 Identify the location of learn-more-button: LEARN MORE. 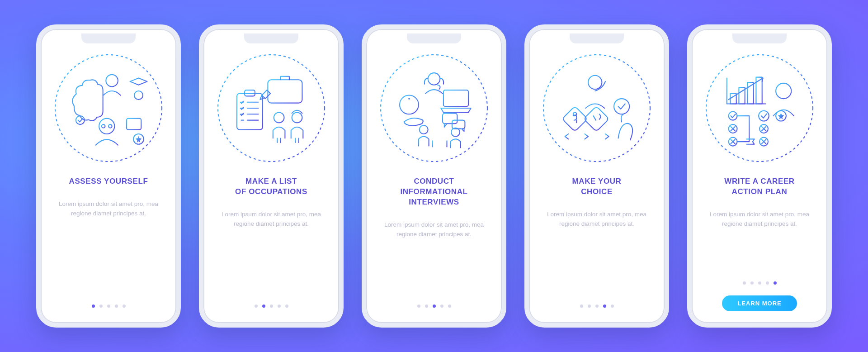
(760, 303).